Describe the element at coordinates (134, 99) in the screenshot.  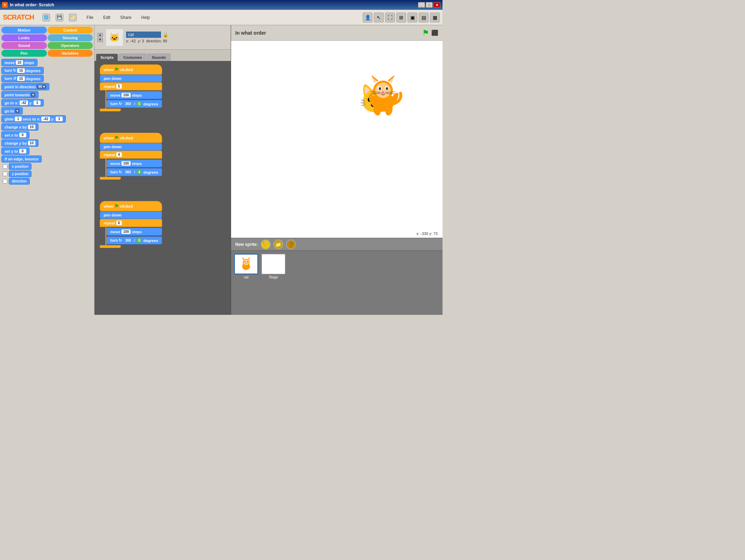
I see `repeat-inner-1: move 100 steps turn ↻ 360 / 5 degrees` at that location.